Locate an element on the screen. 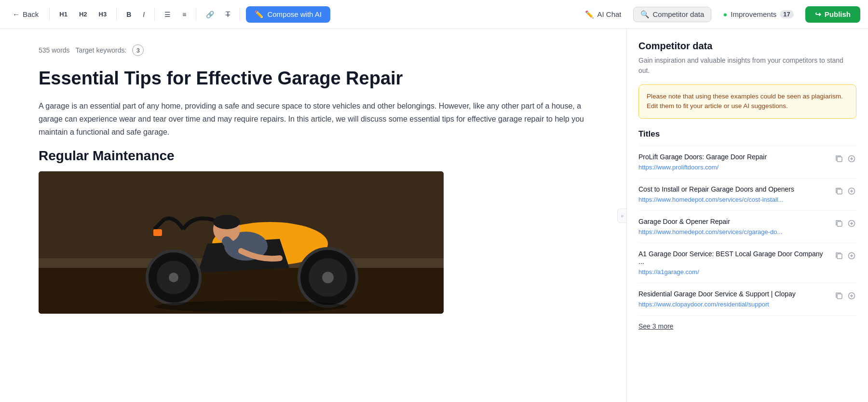  h3-label: H3 is located at coordinates (103, 14).